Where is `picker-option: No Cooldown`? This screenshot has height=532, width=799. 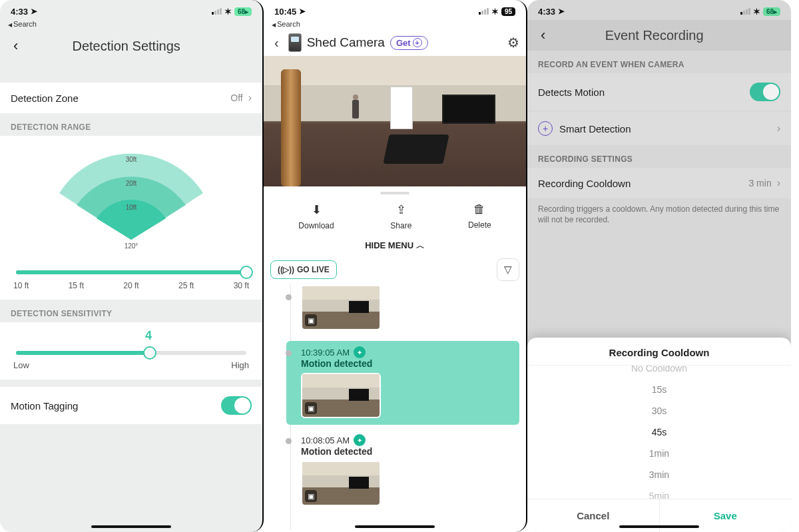 picker-option: No Cooldown is located at coordinates (659, 372).